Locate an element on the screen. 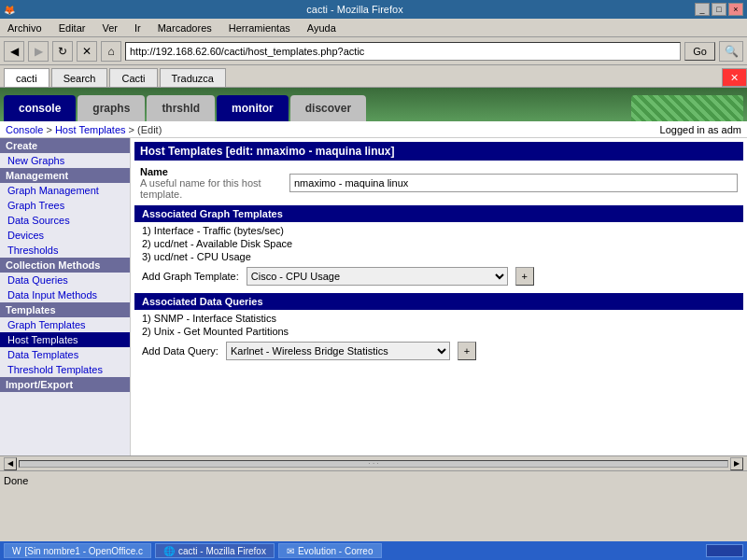 The image size is (747, 560). sidebar-item-data-queries: Data Queries is located at coordinates (65, 280).